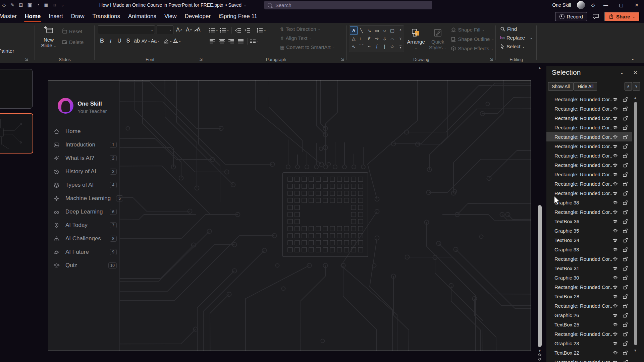  What do you see at coordinates (10, 16) in the screenshot?
I see `tab-master: Master` at bounding box center [10, 16].